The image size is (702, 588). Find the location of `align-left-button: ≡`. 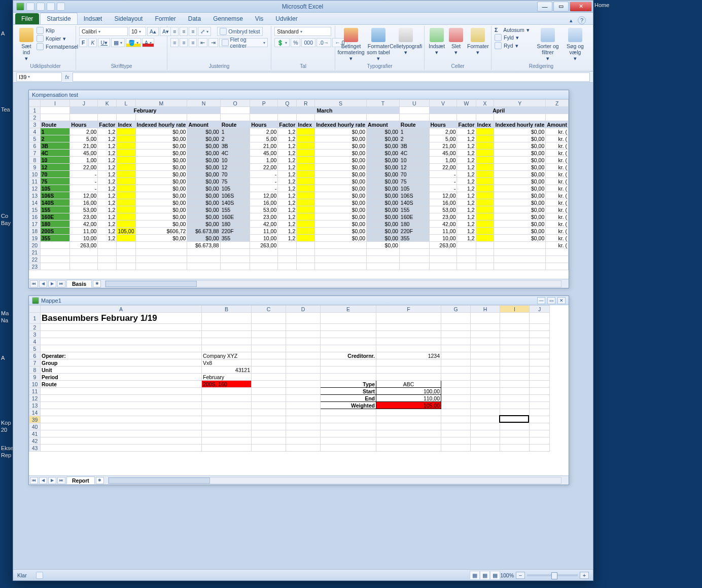

align-left-button: ≡ is located at coordinates (174, 43).